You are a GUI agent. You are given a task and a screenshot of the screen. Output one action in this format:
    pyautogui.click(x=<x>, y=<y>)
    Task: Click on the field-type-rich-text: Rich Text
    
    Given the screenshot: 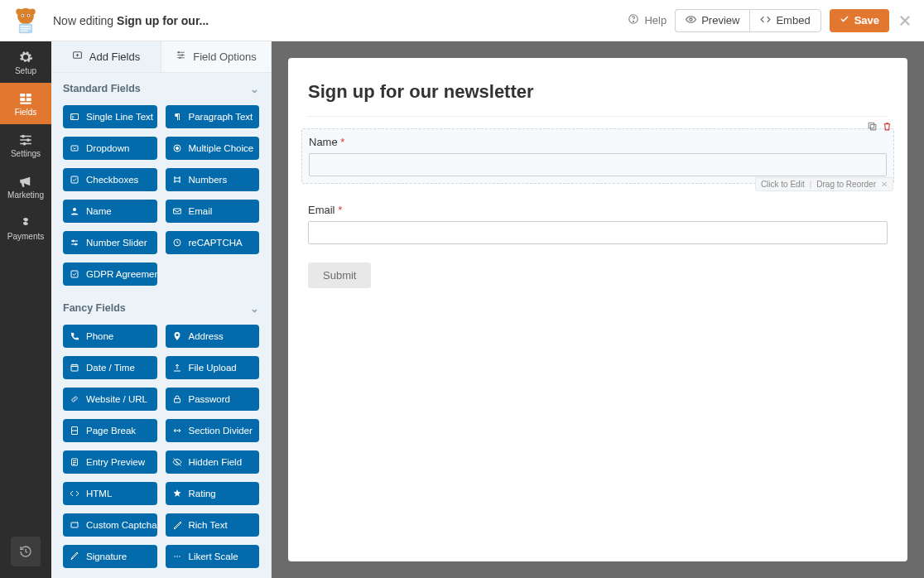 What is the action you would take?
    pyautogui.click(x=213, y=525)
    